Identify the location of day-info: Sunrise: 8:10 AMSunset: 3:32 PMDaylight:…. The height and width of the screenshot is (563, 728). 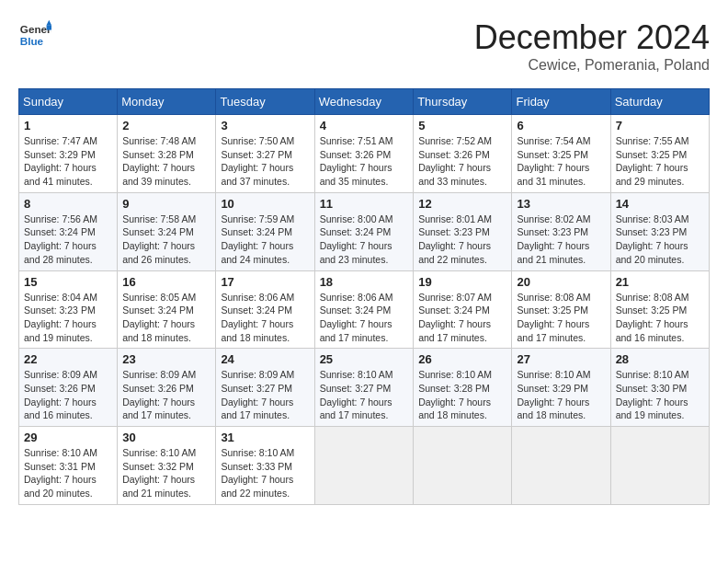
(166, 473).